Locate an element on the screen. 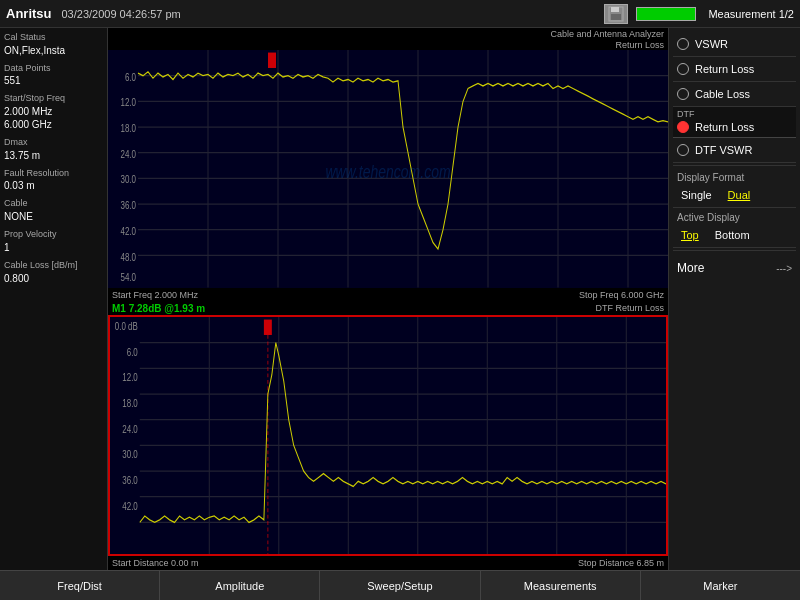 This screenshot has width=800, height=600. start-stop-freq-label: Start/Stop Freq is located at coordinates (54, 99).